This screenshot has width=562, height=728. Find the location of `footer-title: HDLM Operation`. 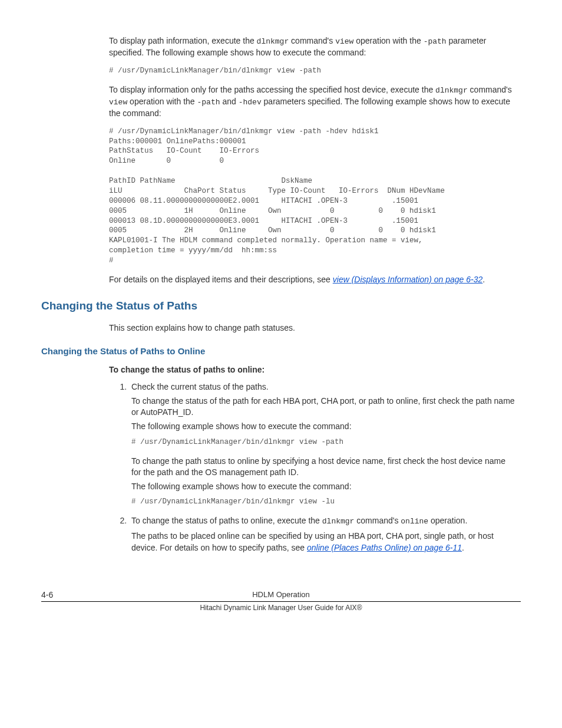

footer-title: HDLM Operation is located at coordinates (281, 594).